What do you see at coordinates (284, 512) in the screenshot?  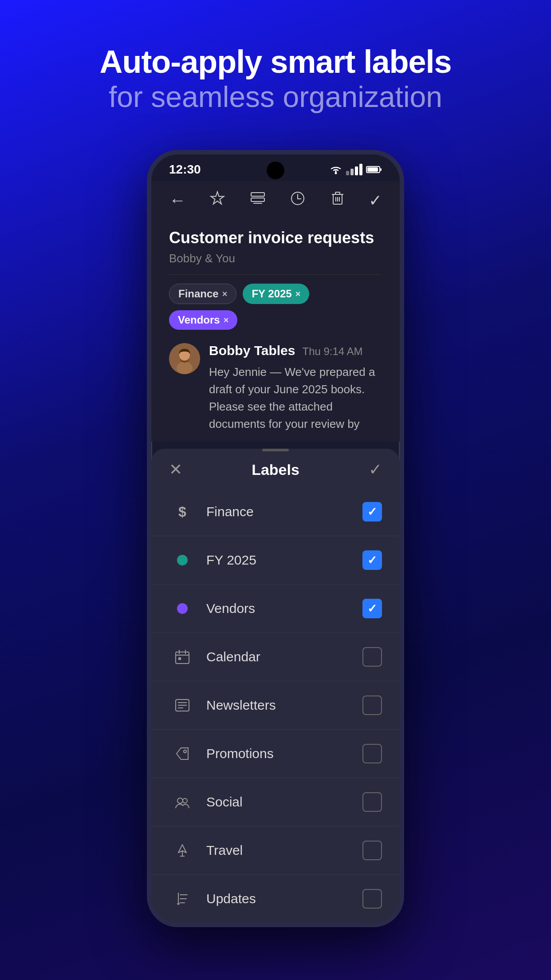 I see `label-finance-name: Finance` at bounding box center [284, 512].